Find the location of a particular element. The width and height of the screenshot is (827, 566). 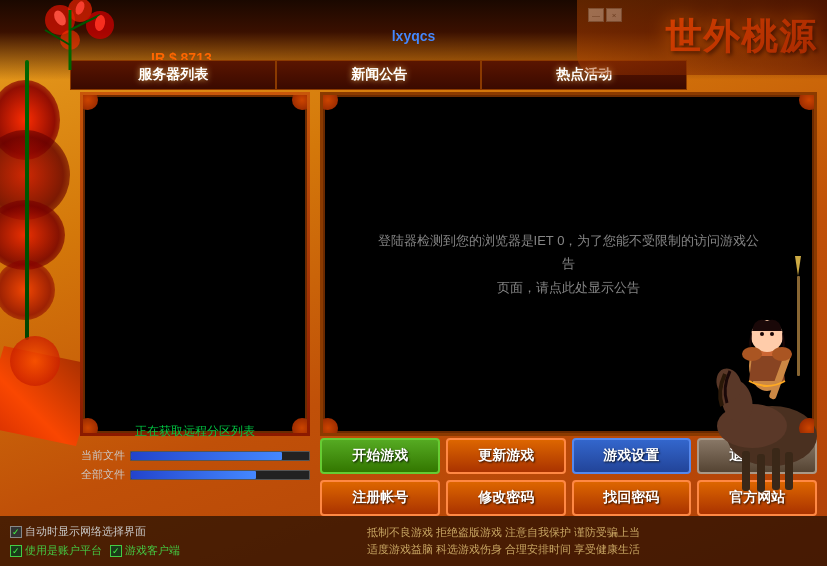

use-client-item: ✓ 游戏客户端 is located at coordinates (145, 550).